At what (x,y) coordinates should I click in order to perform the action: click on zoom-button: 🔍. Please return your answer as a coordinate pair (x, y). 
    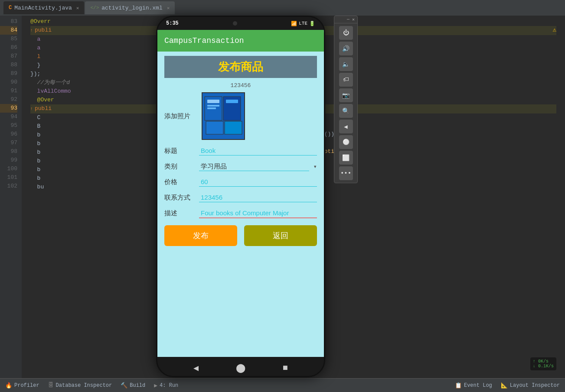
    Looking at the image, I should click on (346, 111).